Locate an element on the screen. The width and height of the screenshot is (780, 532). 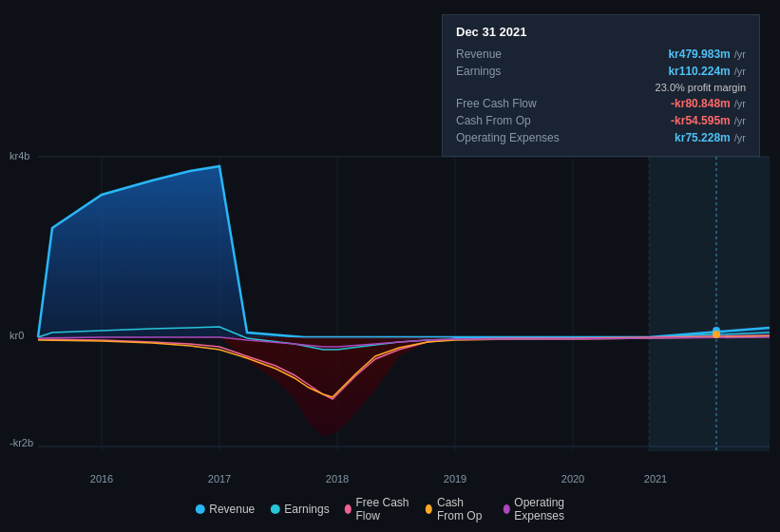
legend-label-cashop: Cash From Op is located at coordinates (463, 509).